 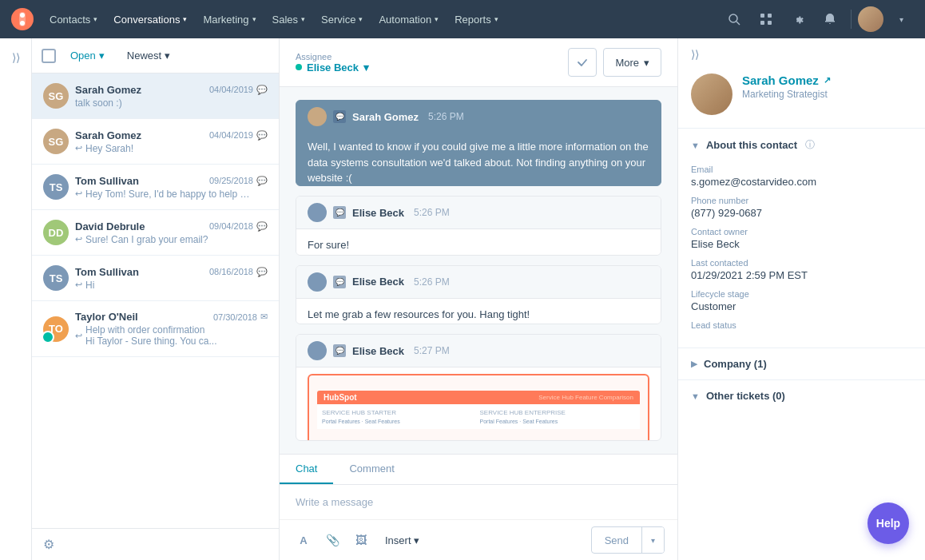 I want to click on conv-date: 04/04/2019, so click(x=232, y=135).